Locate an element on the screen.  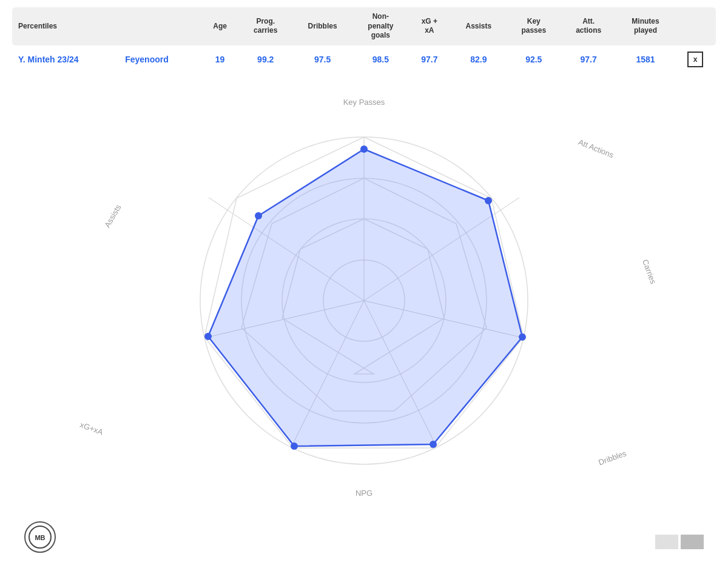
label-dribbles: Dribbles is located at coordinates (613, 458).